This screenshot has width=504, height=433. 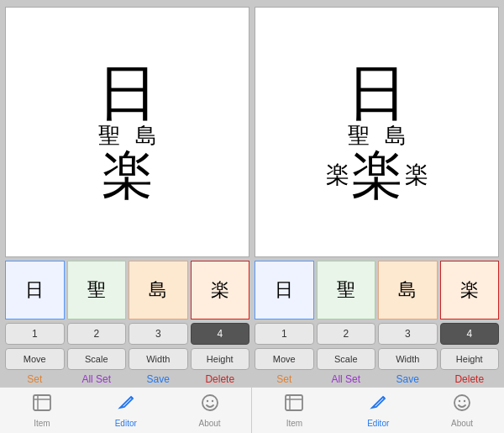 I want to click on about-icon-right, so click(x=462, y=405).